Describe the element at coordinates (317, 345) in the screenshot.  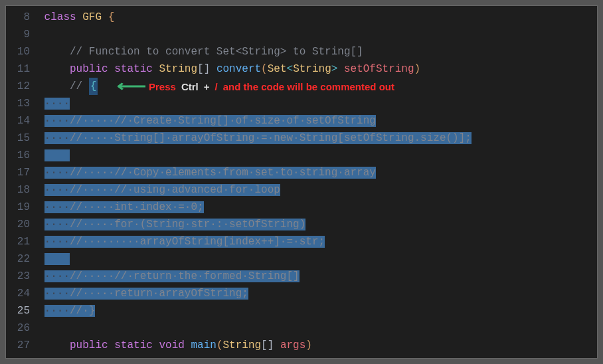
I see `code-line: public static void main(String[] args)` at that location.